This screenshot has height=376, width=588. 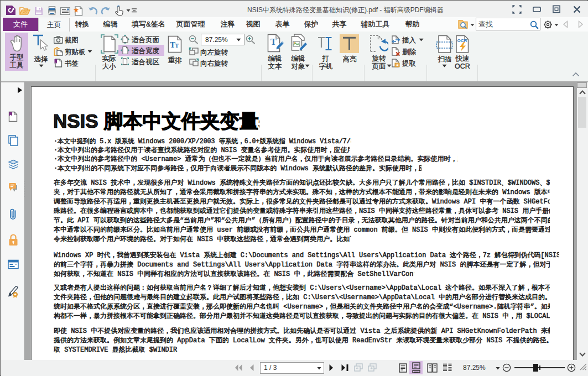 What do you see at coordinates (462, 41) in the screenshot?
I see `svg-text: OCR` at bounding box center [462, 41].